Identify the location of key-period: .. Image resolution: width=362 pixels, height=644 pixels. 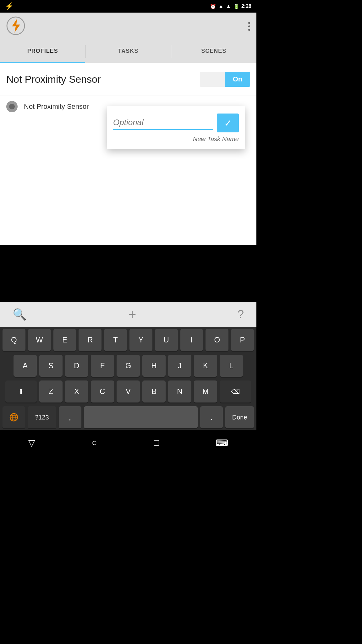
(211, 417).